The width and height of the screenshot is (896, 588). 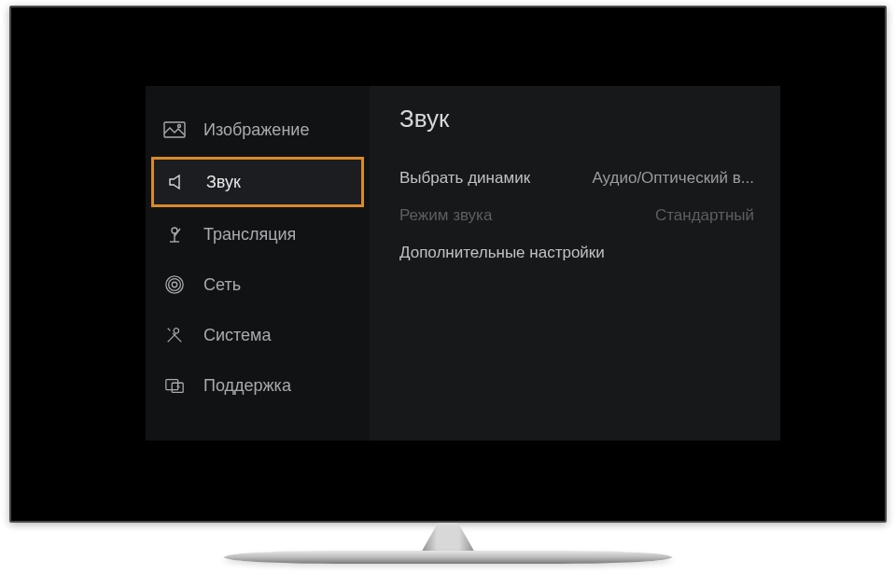 I want to click on sidebar-item-picture: Изображение, so click(x=258, y=130).